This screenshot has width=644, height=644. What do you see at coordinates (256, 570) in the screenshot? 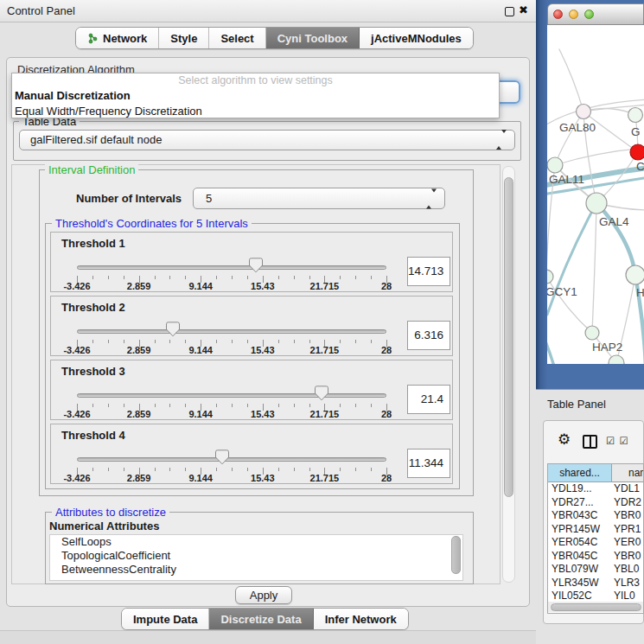
I see `attribute-item-betweennesscentrality: BetweennessCentrality` at bounding box center [256, 570].